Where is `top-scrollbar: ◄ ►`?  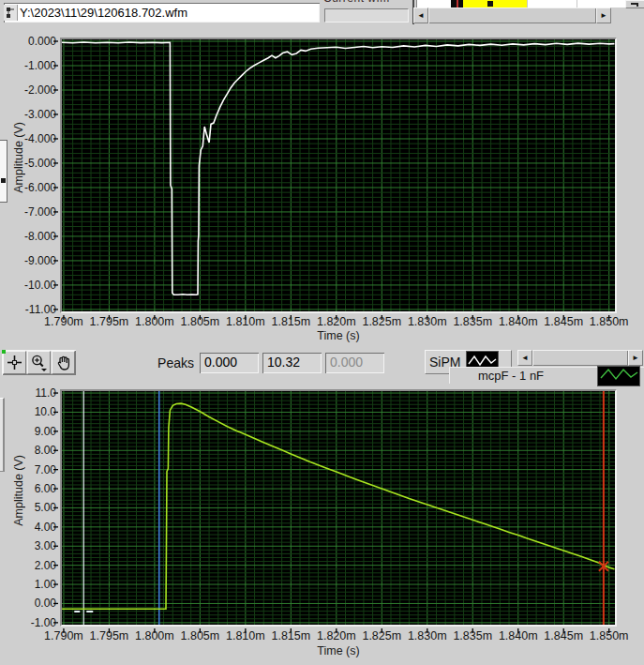
top-scrollbar: ◄ ► is located at coordinates (512, 15).